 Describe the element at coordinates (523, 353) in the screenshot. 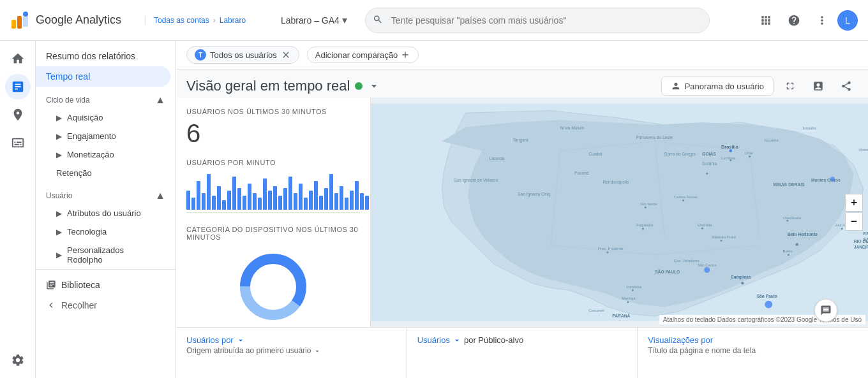

I see `bottom-card-users-audience: Usuários por Público-alvo` at that location.